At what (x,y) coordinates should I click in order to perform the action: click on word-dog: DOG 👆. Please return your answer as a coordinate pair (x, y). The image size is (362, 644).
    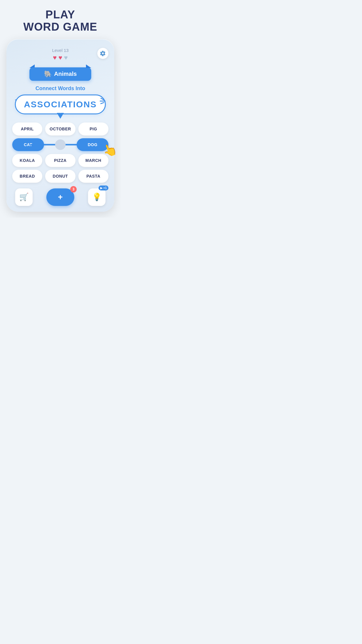
    Looking at the image, I should click on (93, 145).